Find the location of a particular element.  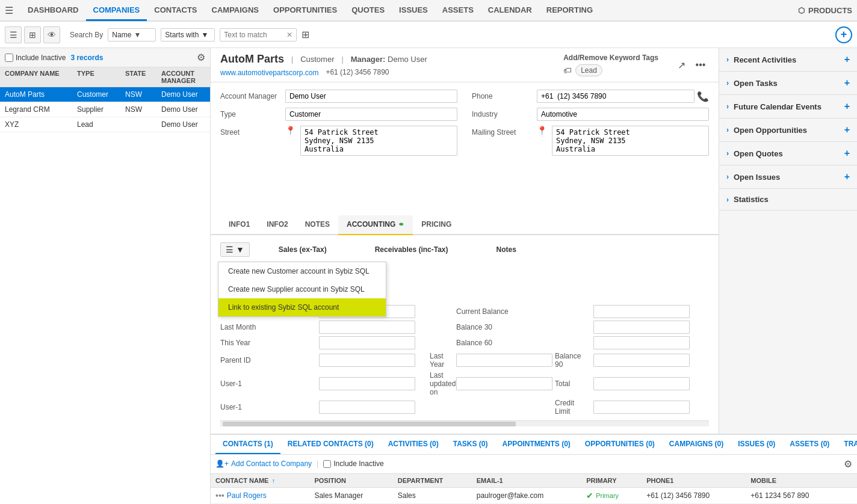

phone-call-icon: 📞 is located at coordinates (703, 96).